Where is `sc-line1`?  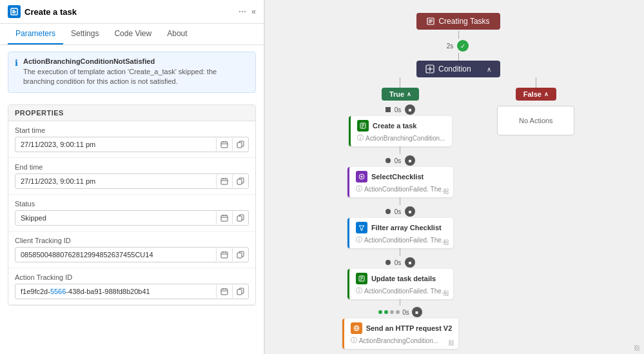 sc-line1 is located at coordinates (400, 150).